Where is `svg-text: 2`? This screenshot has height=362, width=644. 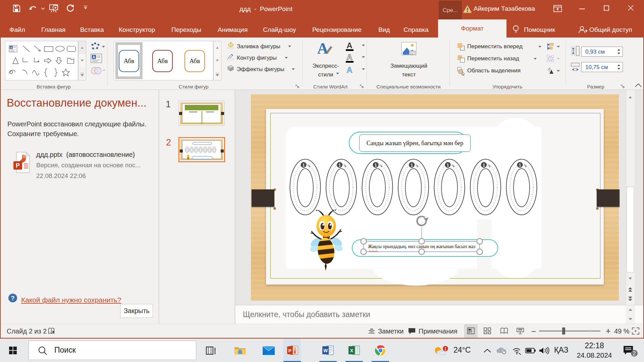 svg-text: 2 is located at coordinates (634, 353).